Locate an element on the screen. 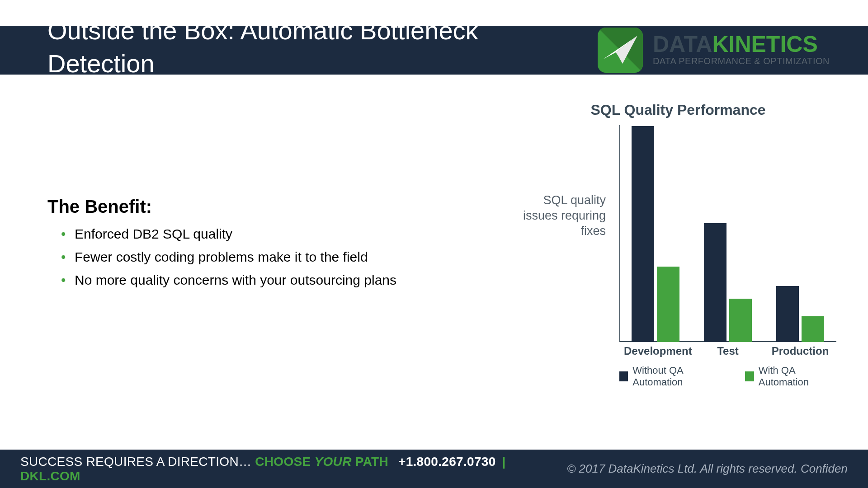 This screenshot has width=868, height=488. chart-x-tick: Production is located at coordinates (800, 351).